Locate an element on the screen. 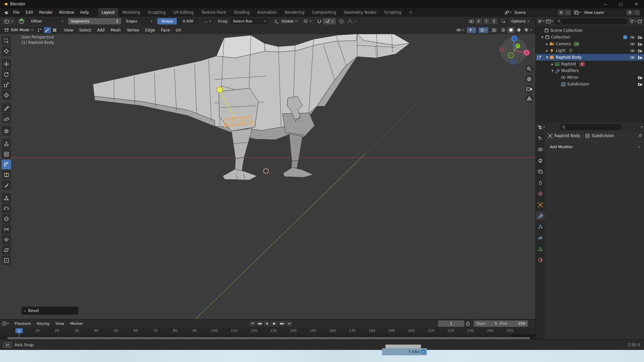 The image size is (644, 362). new-scene-button: ⧉ is located at coordinates (561, 13).